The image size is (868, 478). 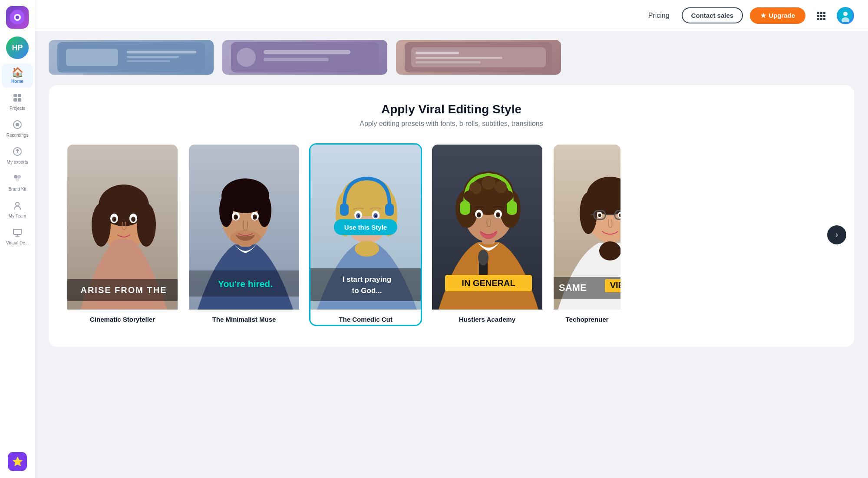 I want to click on card-image-cinematic: ARISE FROM THE, so click(x=122, y=227).